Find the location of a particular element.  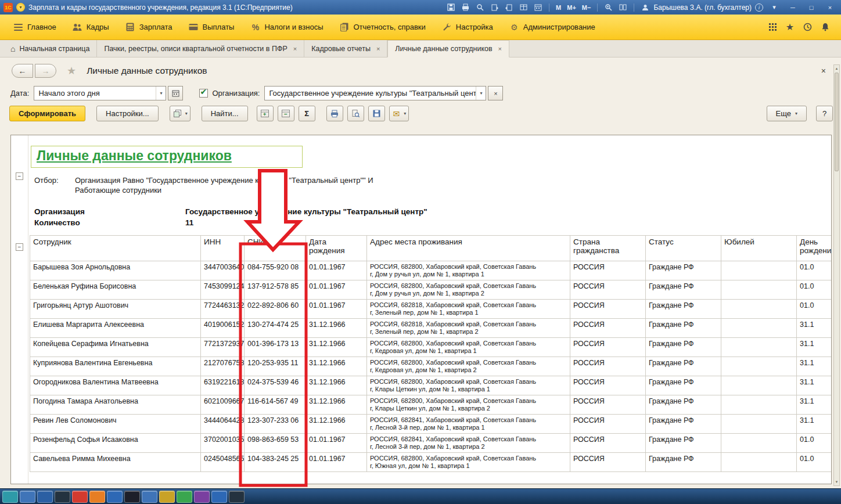

titlebar-chevron-icon: ▾ is located at coordinates (774, 8).